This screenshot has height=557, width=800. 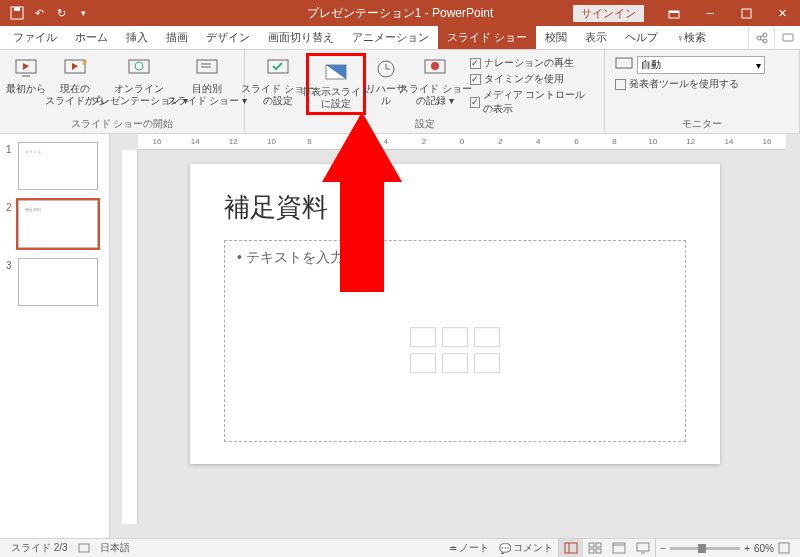 I want to click on tab-design: デザイン, so click(x=228, y=38).